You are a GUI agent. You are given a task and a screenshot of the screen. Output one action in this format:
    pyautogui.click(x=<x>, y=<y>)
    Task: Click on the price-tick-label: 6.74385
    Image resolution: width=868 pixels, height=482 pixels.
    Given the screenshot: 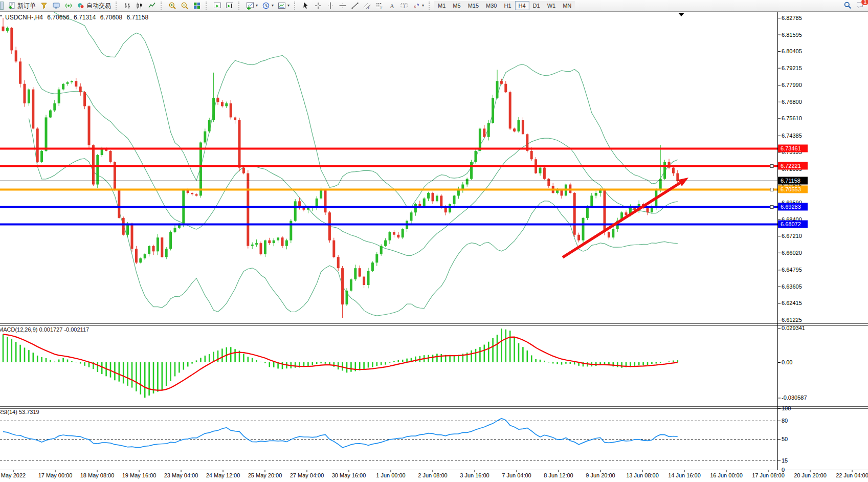 What is the action you would take?
    pyautogui.click(x=792, y=136)
    